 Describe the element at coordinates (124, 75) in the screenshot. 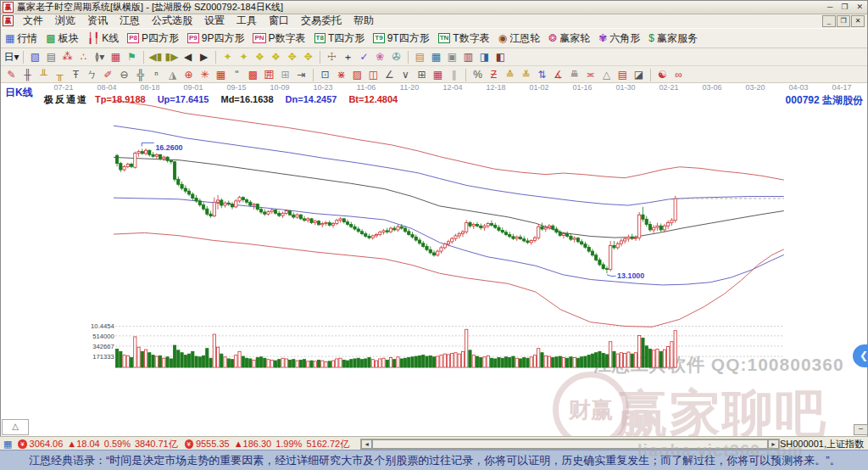

I see `draw-icon-8: ⊖` at that location.